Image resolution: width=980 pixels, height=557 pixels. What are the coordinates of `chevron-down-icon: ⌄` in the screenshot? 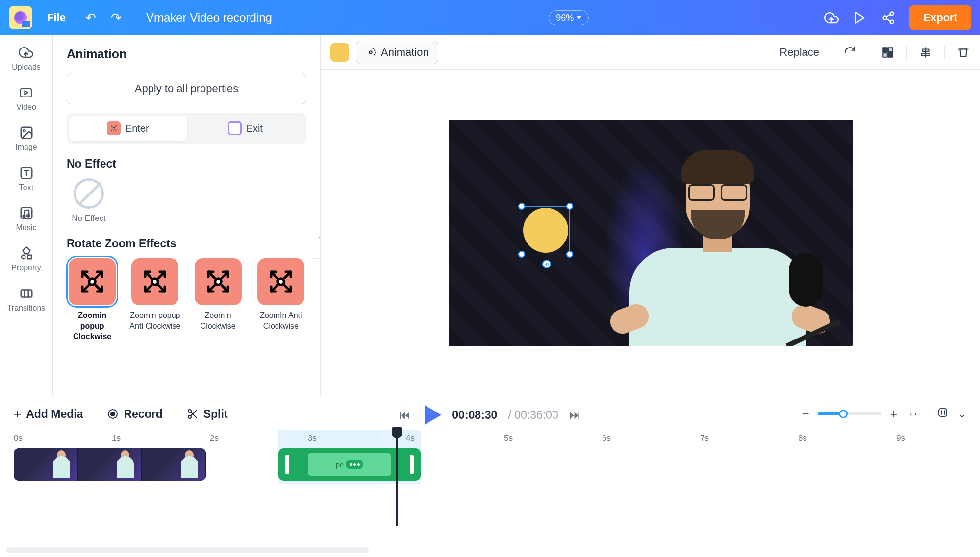 It's located at (962, 414).